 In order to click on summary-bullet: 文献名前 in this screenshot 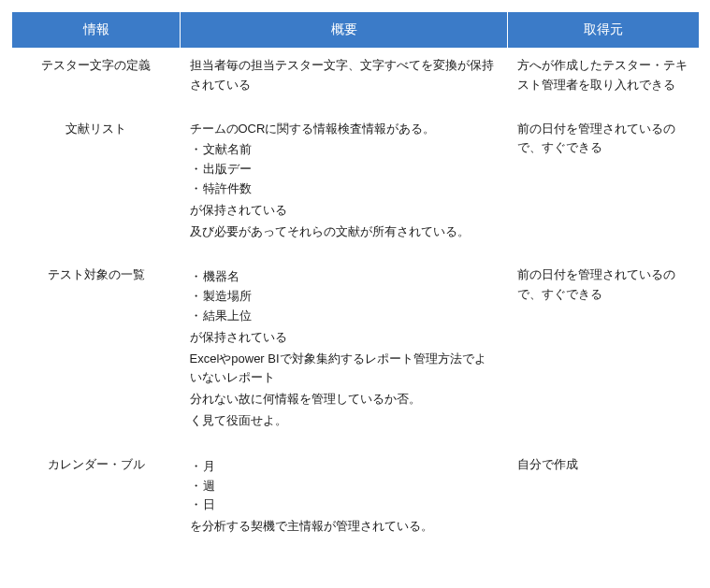, I will do `click(351, 150)`.